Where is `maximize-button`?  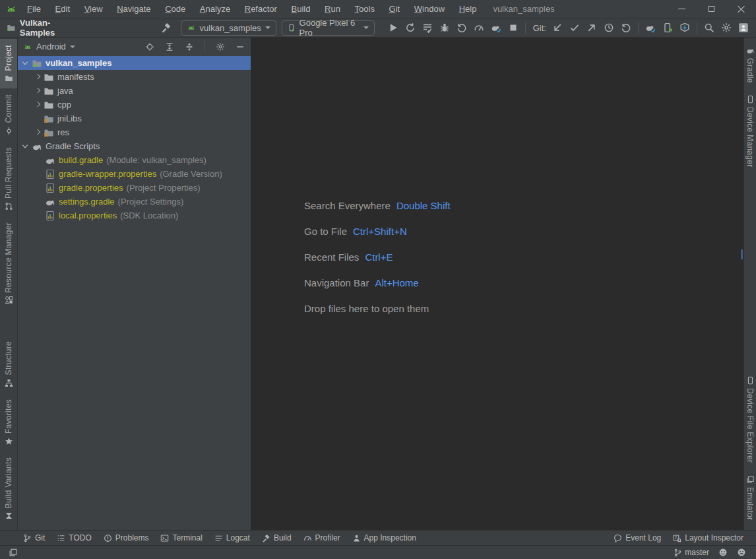
maximize-button is located at coordinates (711, 9).